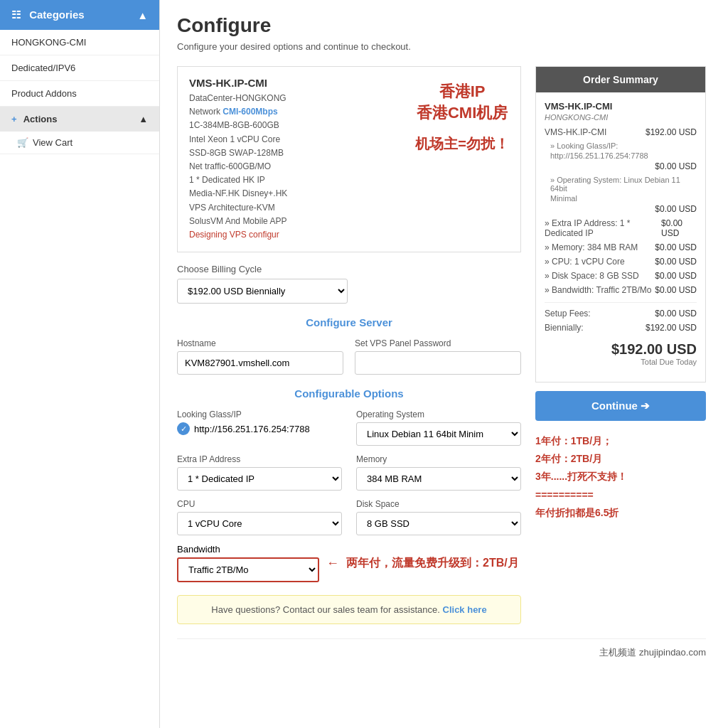 The height and width of the screenshot is (728, 723). I want to click on order-summary-header: Order Summary, so click(621, 80).